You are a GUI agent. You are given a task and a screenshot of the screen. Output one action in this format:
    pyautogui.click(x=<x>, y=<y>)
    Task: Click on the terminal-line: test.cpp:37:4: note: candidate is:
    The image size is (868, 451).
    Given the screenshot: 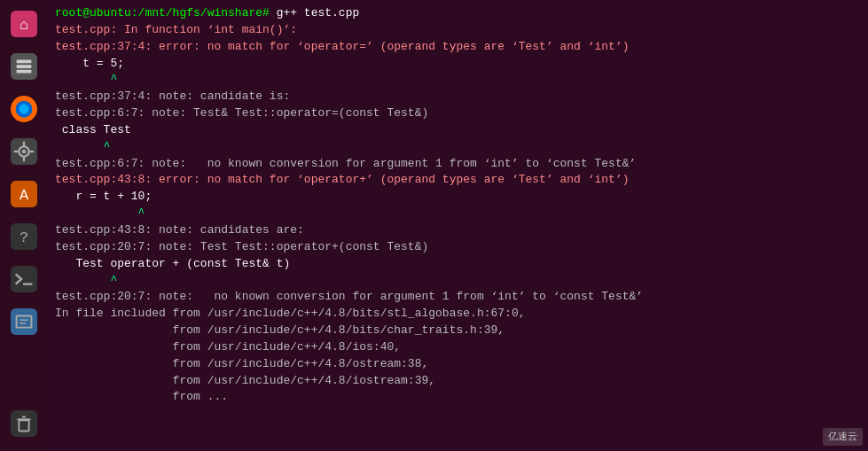 What is the action you would take?
    pyautogui.click(x=457, y=97)
    